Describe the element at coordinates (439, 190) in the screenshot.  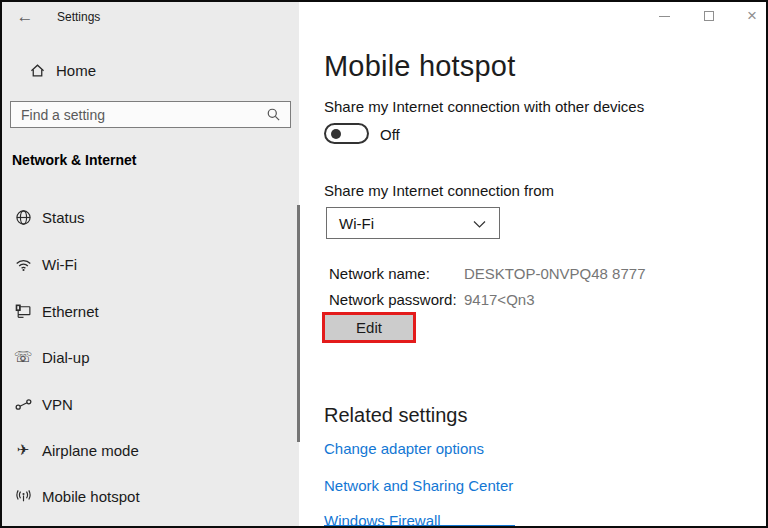
I see `share-from-label: Share my Internet connection from` at that location.